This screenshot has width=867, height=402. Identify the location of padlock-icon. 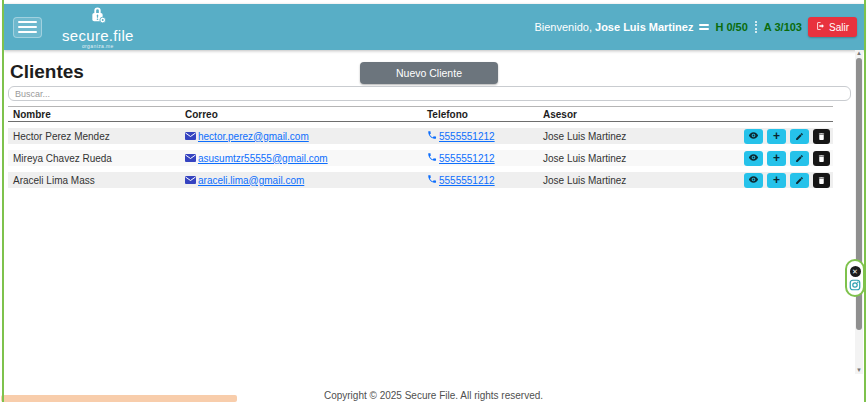
(98, 16).